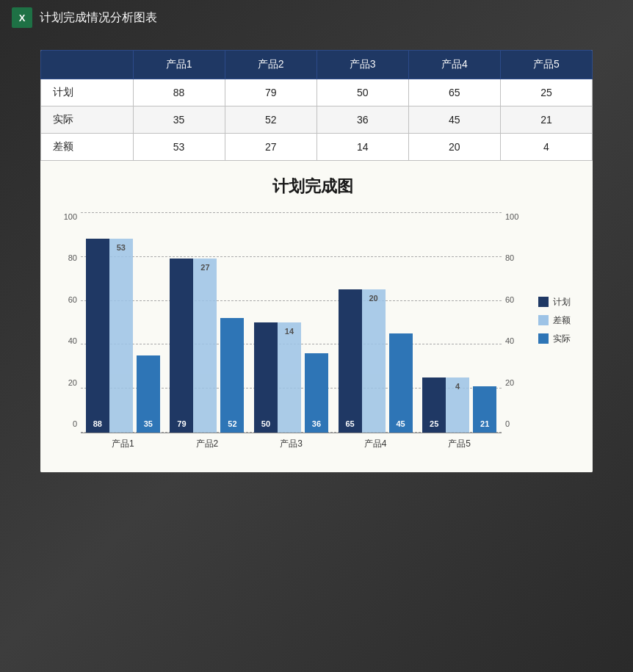 The height and width of the screenshot is (672, 633). I want to click on actual-bar: 21, so click(485, 410).